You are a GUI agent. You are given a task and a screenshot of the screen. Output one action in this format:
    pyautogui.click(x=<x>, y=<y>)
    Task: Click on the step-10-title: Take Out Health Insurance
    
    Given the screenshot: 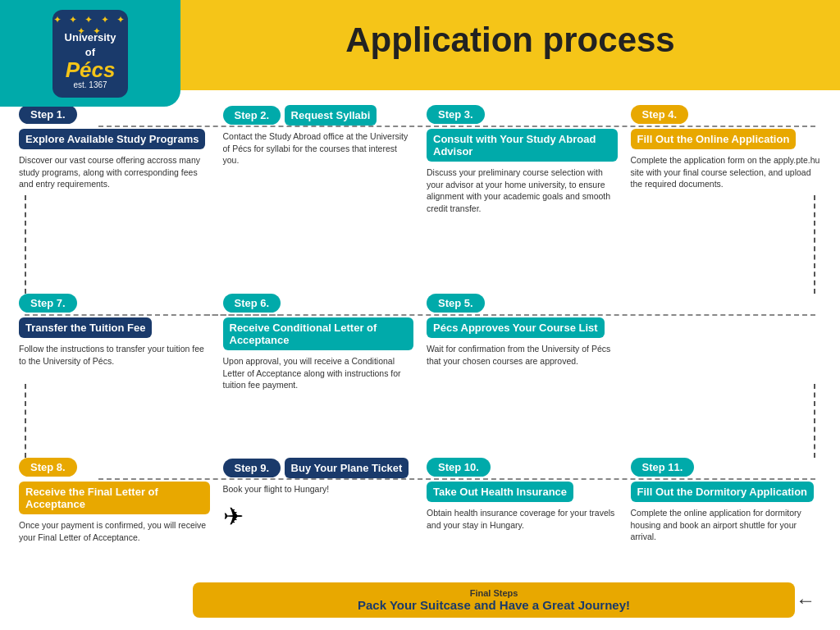 What is the action you would take?
    pyautogui.click(x=500, y=492)
    